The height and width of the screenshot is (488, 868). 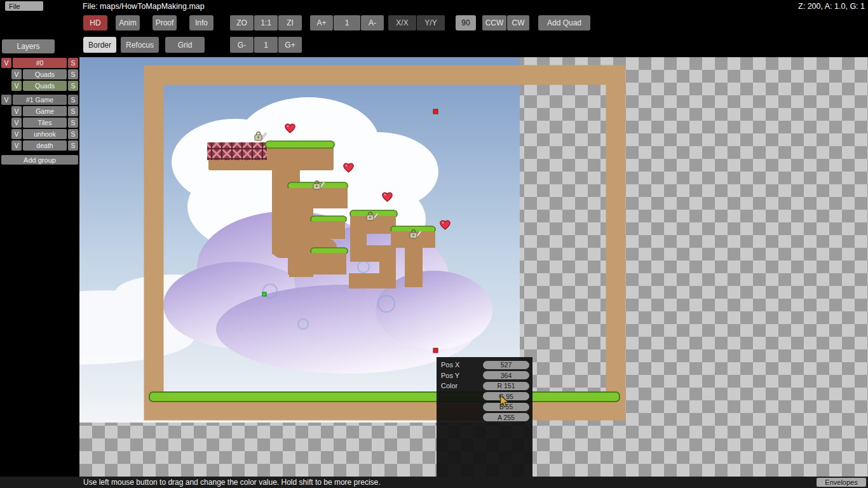 I want to click on anim-speed-value: 1, so click(x=347, y=23).